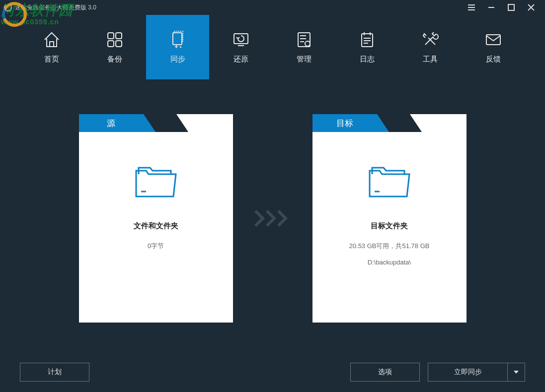  What do you see at coordinates (511, 7) in the screenshot?
I see `maximize-button` at bounding box center [511, 7].